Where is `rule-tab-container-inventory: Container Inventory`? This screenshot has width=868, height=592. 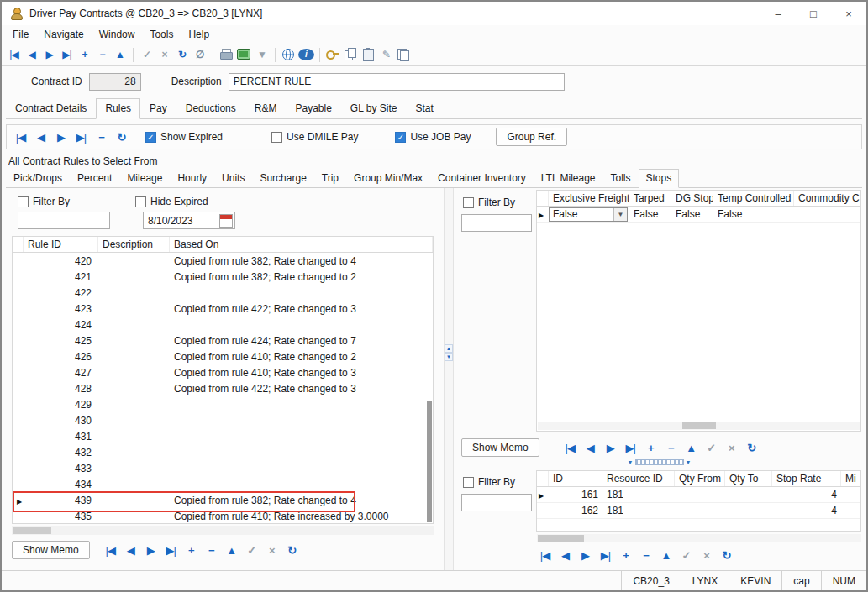 rule-tab-container-inventory: Container Inventory is located at coordinates (482, 178).